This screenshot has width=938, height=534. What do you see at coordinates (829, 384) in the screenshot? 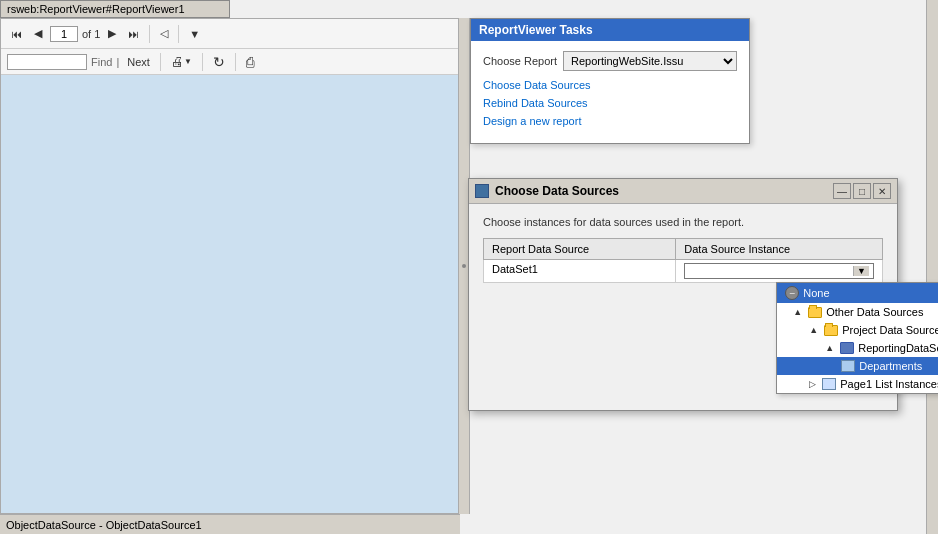
I see `list-icon` at bounding box center [829, 384].